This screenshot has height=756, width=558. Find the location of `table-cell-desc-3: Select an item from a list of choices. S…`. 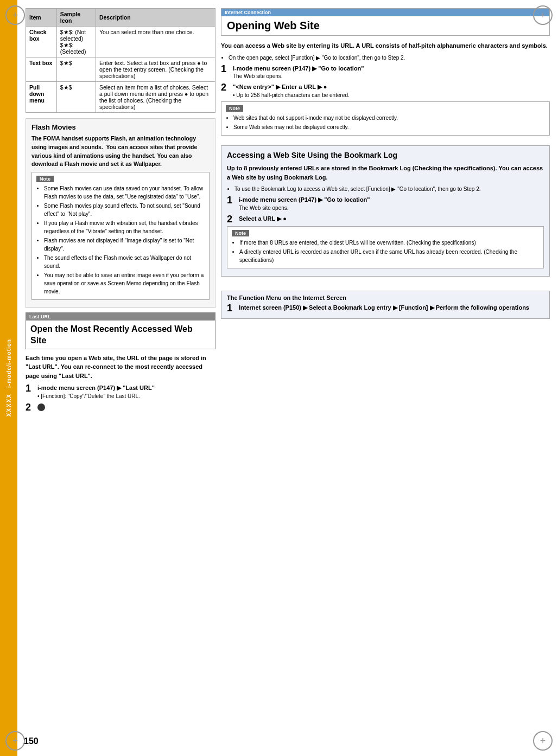

table-cell-desc-3: Select an item from a list of choices. S… is located at coordinates (155, 98).